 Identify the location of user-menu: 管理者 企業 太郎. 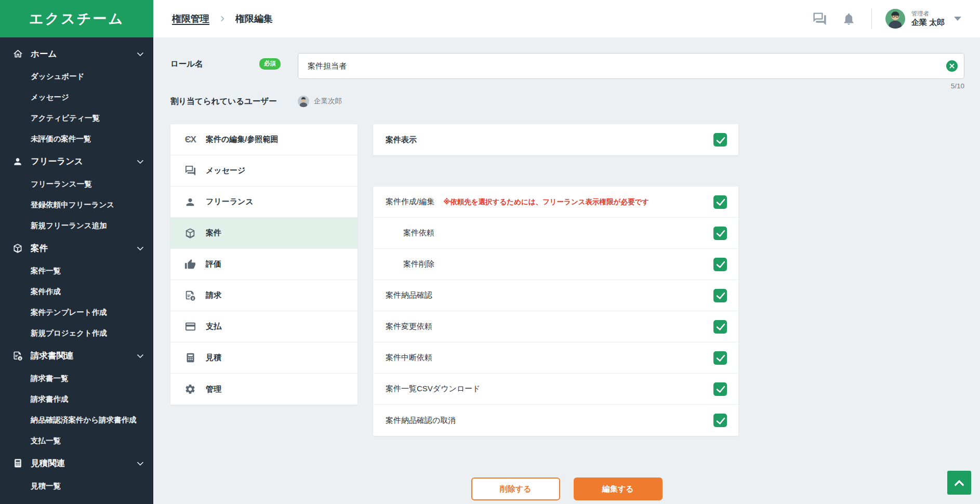
(928, 19).